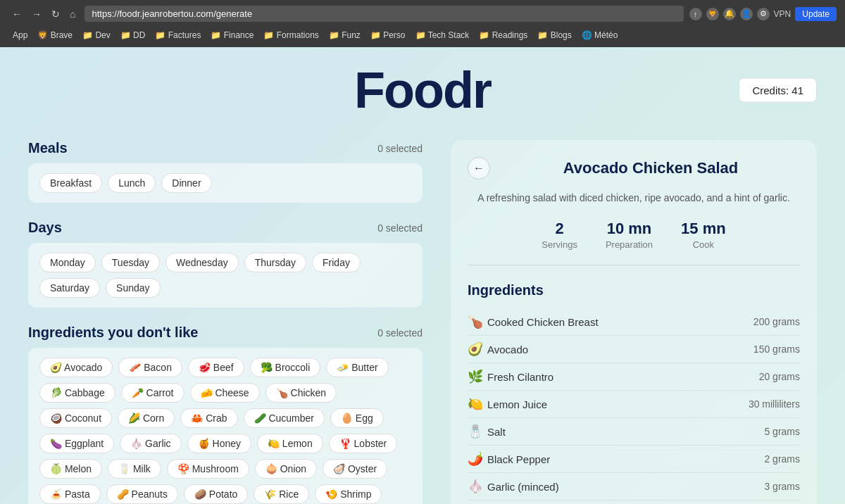  I want to click on bookmarks-bar: App 🦁 Brave 📁 Dev 📁 DD 📁 Factures 📁 Fina…, so click(423, 34).